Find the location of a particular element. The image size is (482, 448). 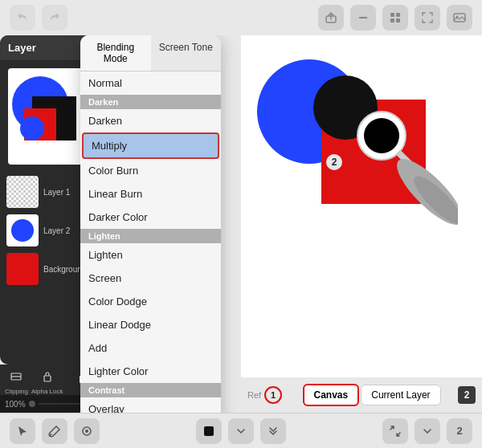

double-down-arrow-button is located at coordinates (273, 431).